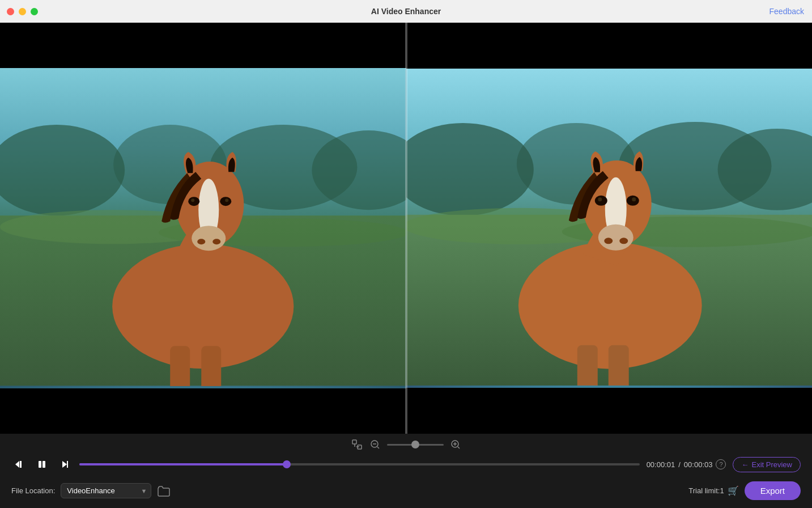  I want to click on skip-back-button, so click(19, 464).